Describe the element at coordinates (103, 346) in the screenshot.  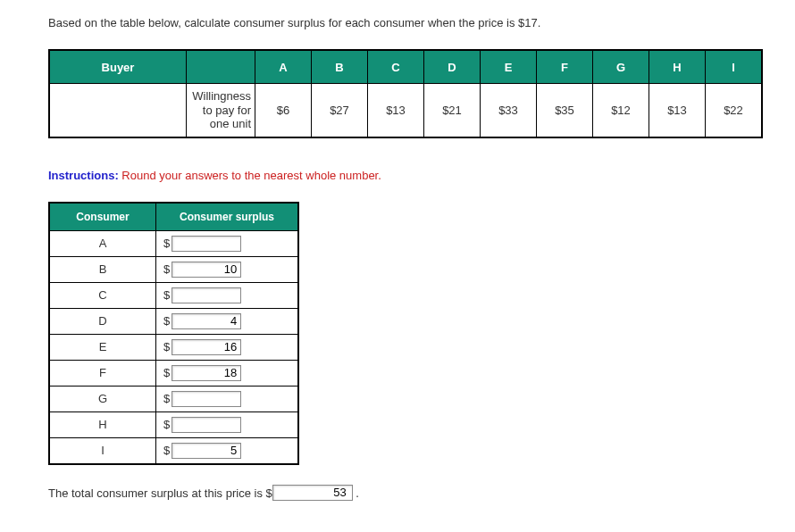
I see `consumer-cell: E` at that location.